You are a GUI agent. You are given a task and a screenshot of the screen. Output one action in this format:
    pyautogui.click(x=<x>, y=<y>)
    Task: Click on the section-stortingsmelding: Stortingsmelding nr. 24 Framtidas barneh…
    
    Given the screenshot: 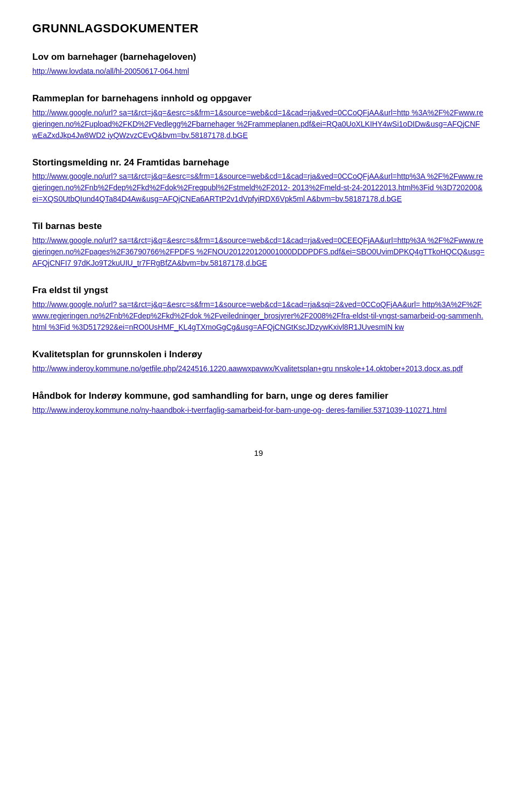 What is the action you would take?
    pyautogui.click(x=258, y=181)
    